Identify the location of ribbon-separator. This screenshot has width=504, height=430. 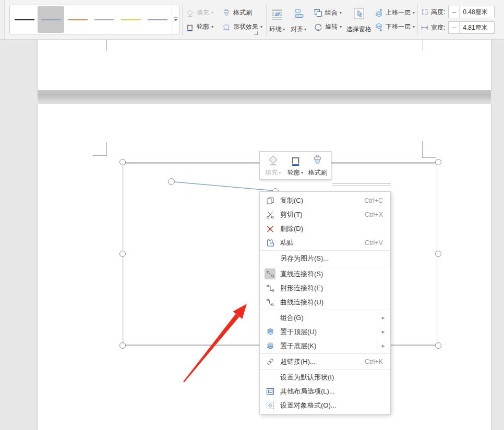
(183, 20).